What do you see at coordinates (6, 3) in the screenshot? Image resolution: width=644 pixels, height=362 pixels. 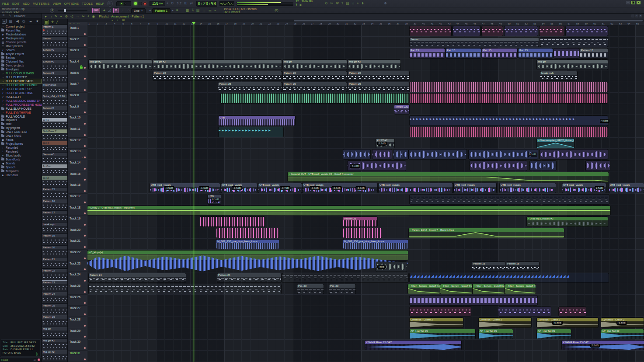 I see `menu-file: FILE` at bounding box center [6, 3].